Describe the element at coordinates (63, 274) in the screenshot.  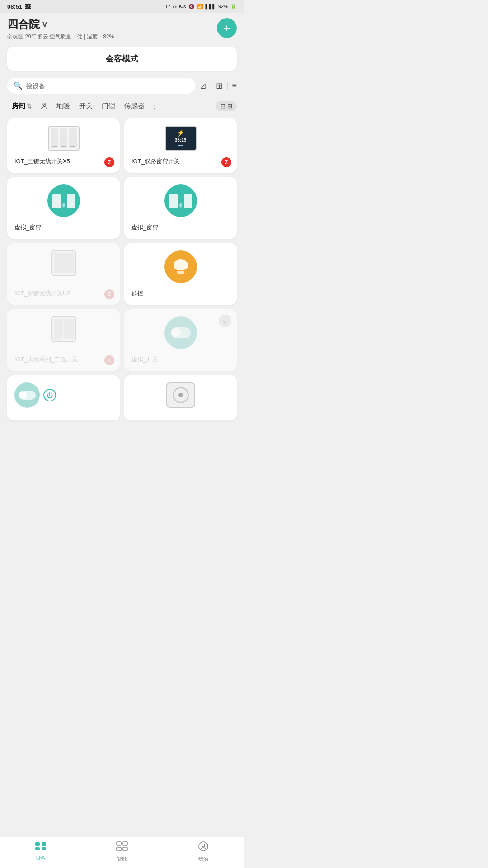
I see `device-card-5: IOT_双键无线开关U2 Z` at that location.